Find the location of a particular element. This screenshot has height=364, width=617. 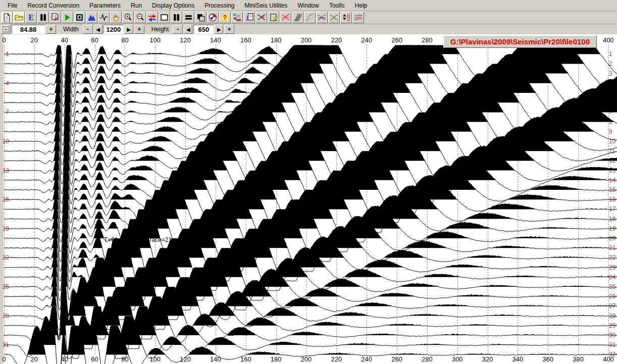

color-convert-button is located at coordinates (237, 17).